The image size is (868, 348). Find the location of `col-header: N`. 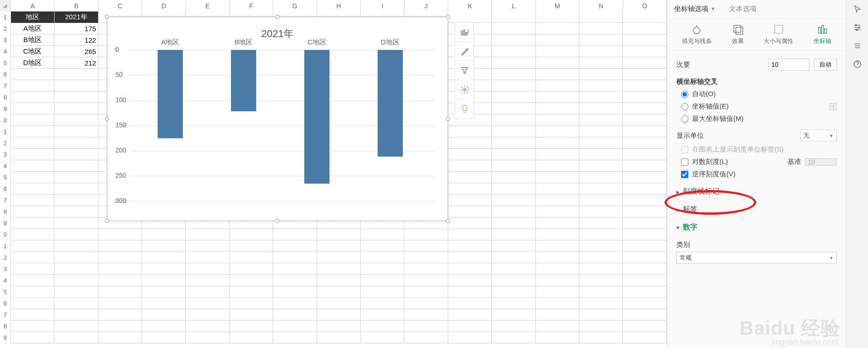

col-header: N is located at coordinates (601, 5).